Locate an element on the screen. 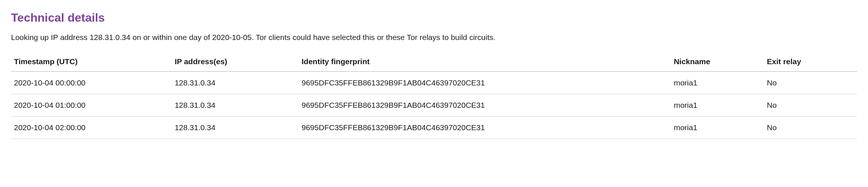 The image size is (868, 187). col-header-exit: Exit relay is located at coordinates (810, 62).